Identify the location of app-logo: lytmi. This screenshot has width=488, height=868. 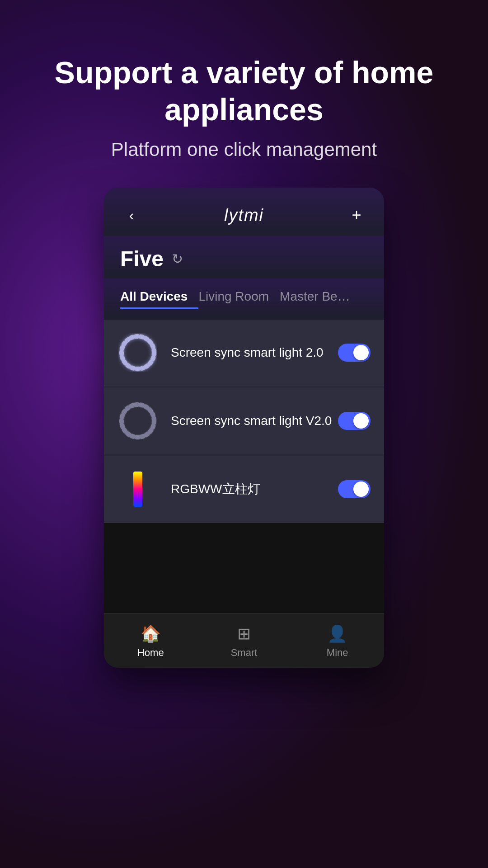
(244, 215).